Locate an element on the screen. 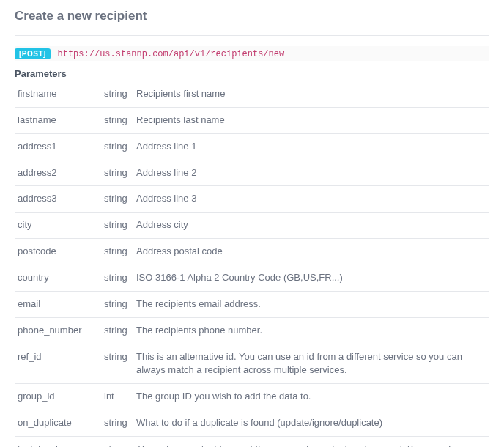 This screenshot has height=447, width=504. param-name: country is located at coordinates (59, 278).